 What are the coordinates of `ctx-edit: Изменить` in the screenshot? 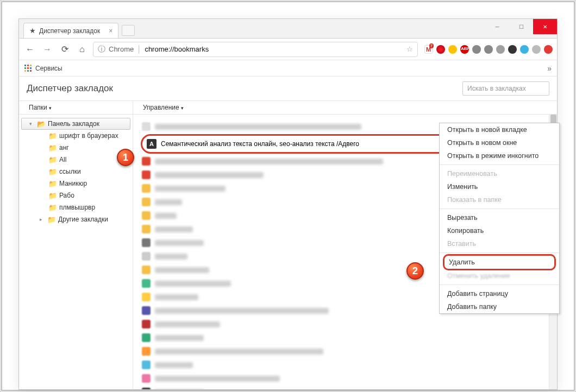 It's located at (499, 187).